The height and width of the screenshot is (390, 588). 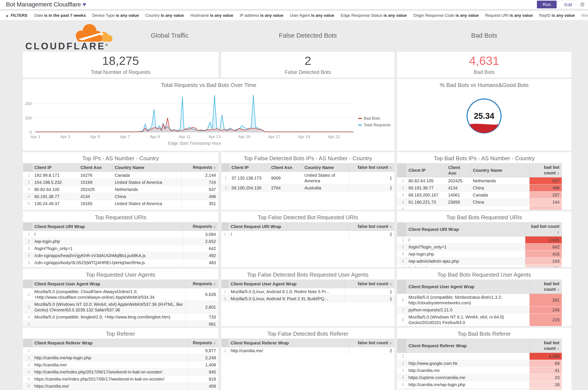 What do you see at coordinates (121, 358) in the screenshot?
I see `table-row: 2http://camilia.me/wp-login.php2,249` at bounding box center [121, 358].